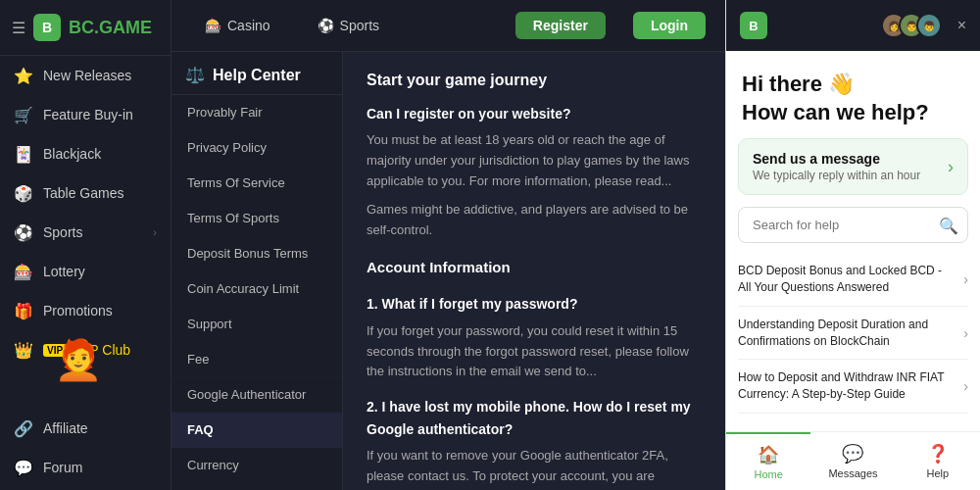 This screenshot has width=980, height=490. Describe the element at coordinates (85, 428) in the screenshot. I see `sidebar-item-affiliate: 🔗 Affiliate` at that location.